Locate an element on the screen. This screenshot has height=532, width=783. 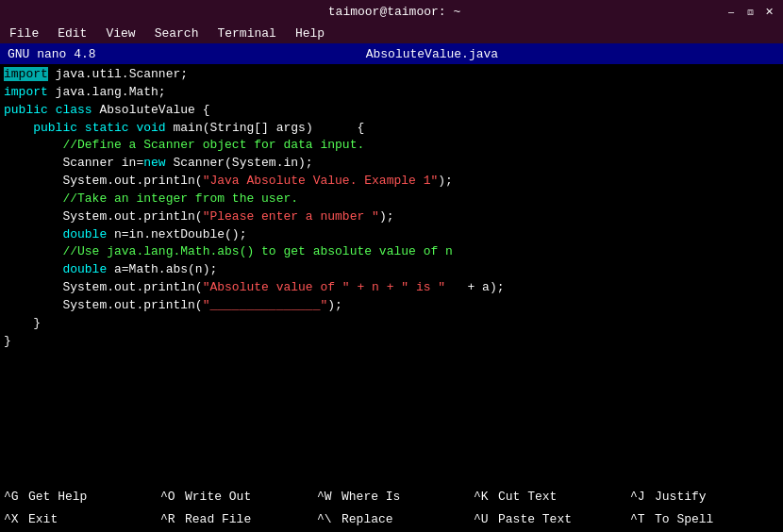
menu-search: Search is located at coordinates (177, 34).